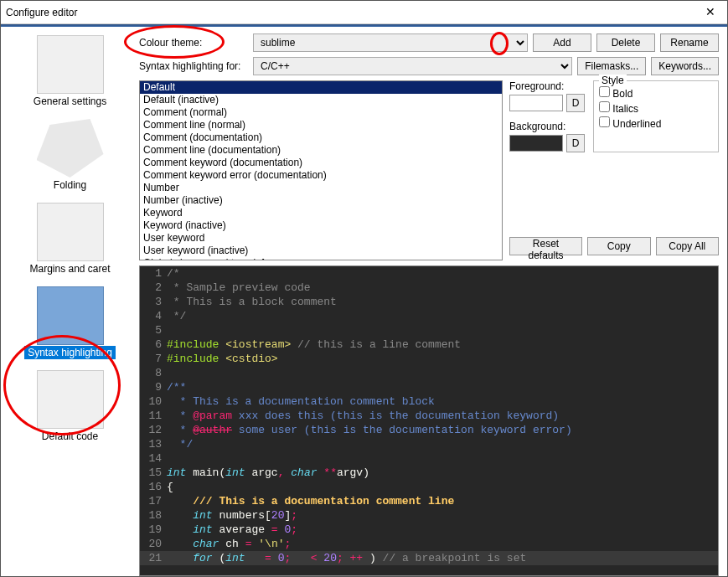 This screenshot has width=728, height=577. What do you see at coordinates (70, 406) in the screenshot?
I see `sidebar-item-default-code: Default code` at bounding box center [70, 406].